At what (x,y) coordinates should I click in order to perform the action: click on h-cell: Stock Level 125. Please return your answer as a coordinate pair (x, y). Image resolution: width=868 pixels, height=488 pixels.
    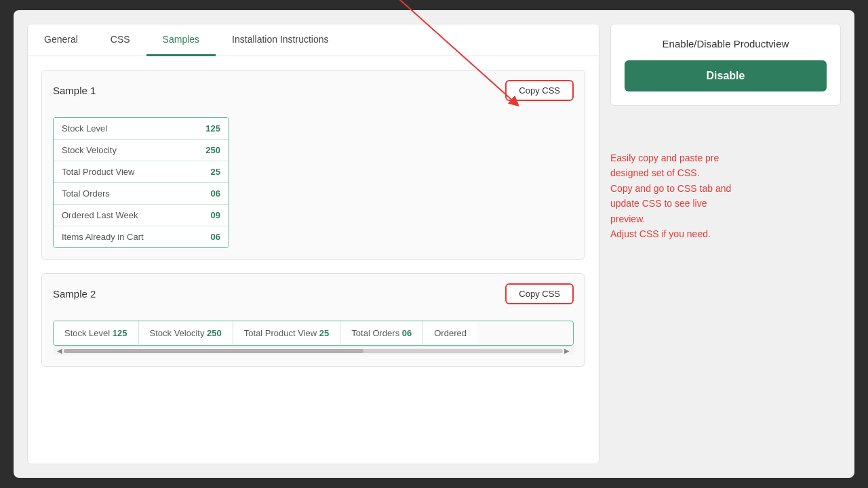
    Looking at the image, I should click on (96, 333).